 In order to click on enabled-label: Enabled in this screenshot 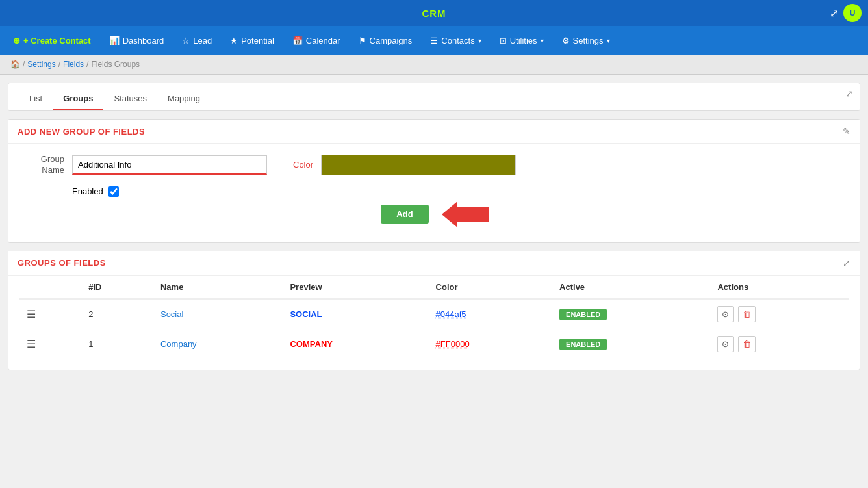, I will do `click(88, 191)`.